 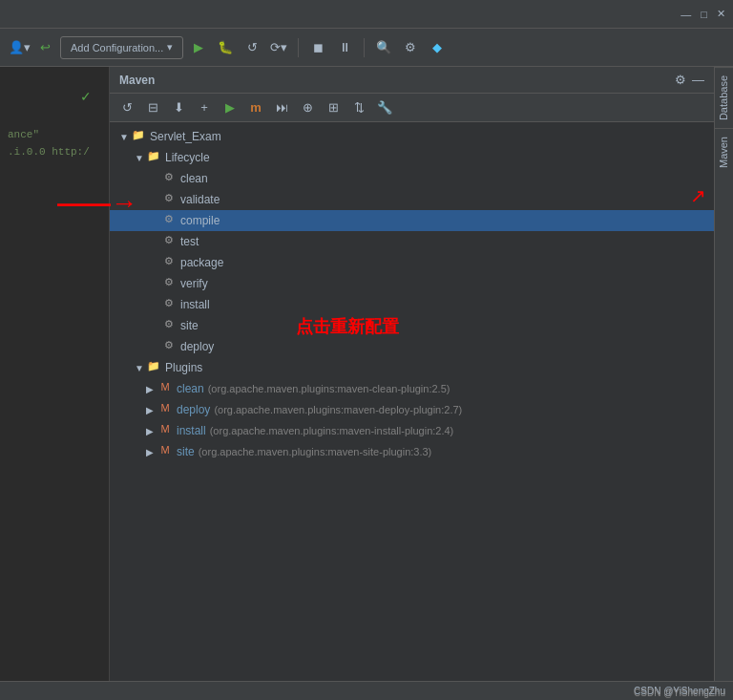 What do you see at coordinates (412, 200) in the screenshot?
I see `tree-item-validate: ⚙ validate` at bounding box center [412, 200].